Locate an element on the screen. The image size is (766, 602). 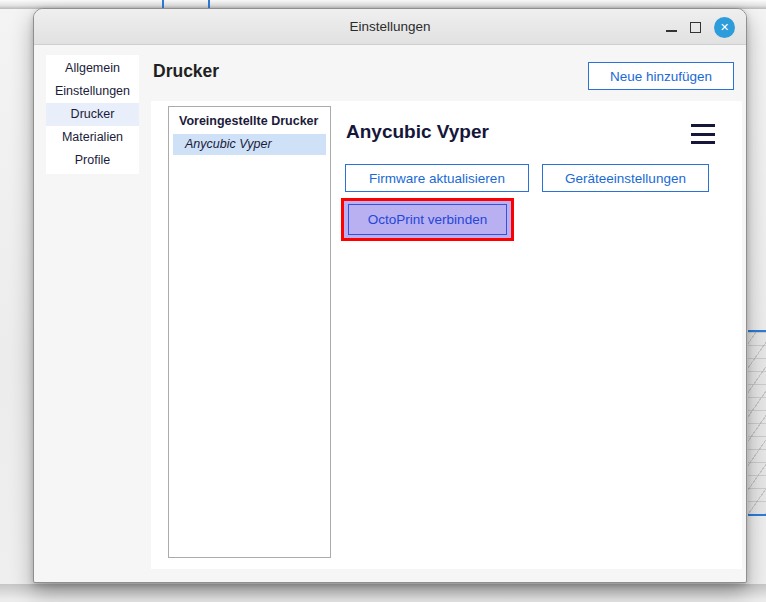
settings-sidebar: Allgemein Einstellungen Drucker Material… is located at coordinates (92, 114).